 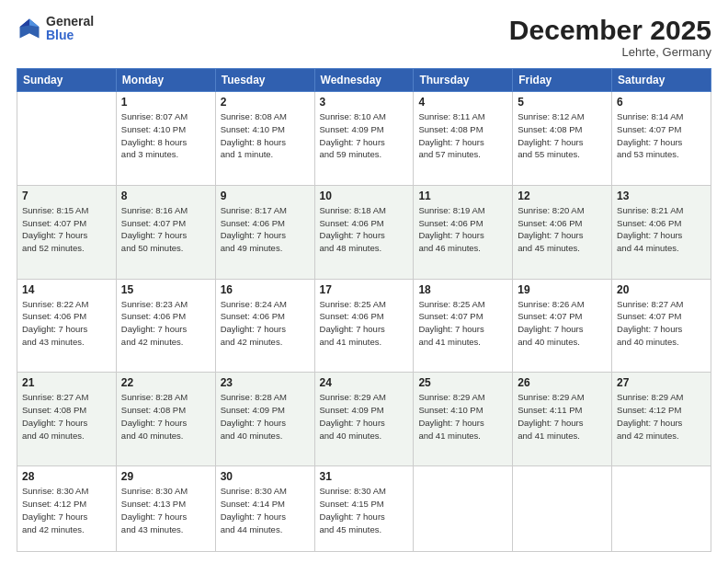 What do you see at coordinates (70, 29) in the screenshot?
I see `logo-text: General Blue` at bounding box center [70, 29].